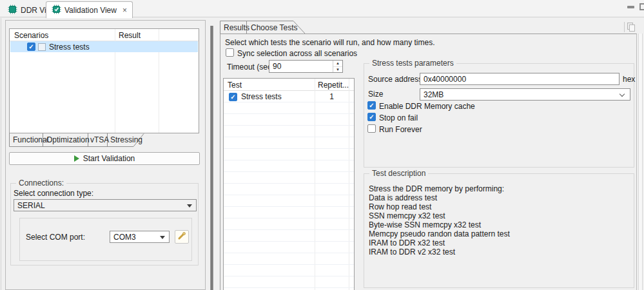  Describe the element at coordinates (413, 63) in the screenshot. I see `stress-params-group-label: Stress tests parameters` at that location.